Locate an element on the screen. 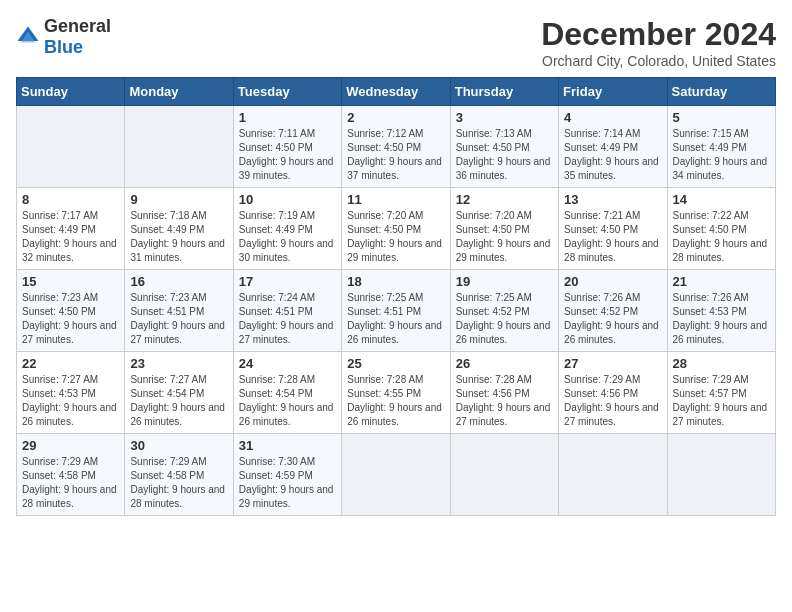 This screenshot has width=792, height=612. day-number: 28 is located at coordinates (722, 364).